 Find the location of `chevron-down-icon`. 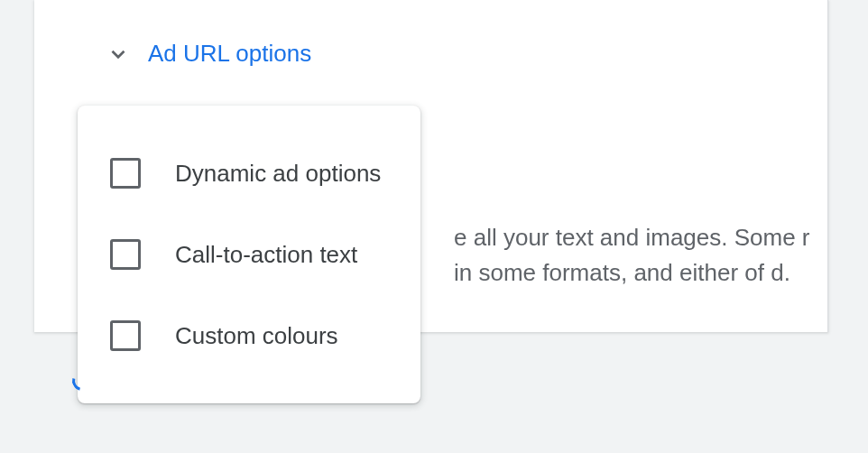

chevron-down-icon is located at coordinates (118, 54).